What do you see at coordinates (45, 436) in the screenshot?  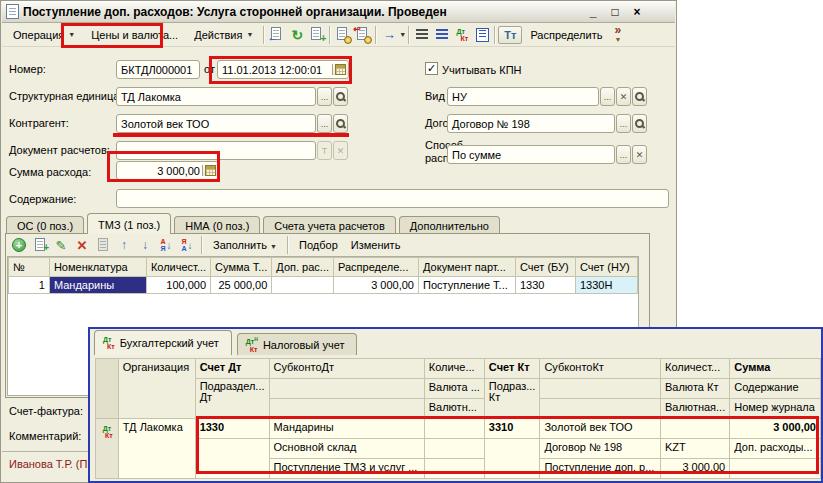 I see `comment-label: Комментарий:` at bounding box center [45, 436].